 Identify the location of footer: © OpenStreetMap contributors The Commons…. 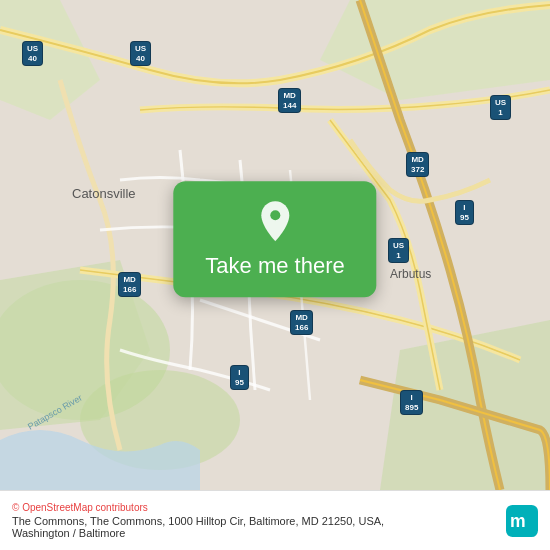
(275, 520).